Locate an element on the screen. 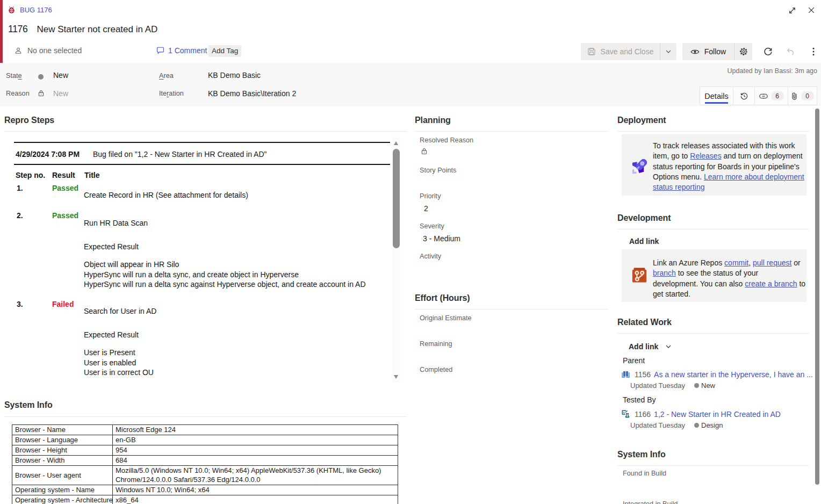  system-info-table: Browser - NameMicrosoft Edge 124Browser … is located at coordinates (205, 464).